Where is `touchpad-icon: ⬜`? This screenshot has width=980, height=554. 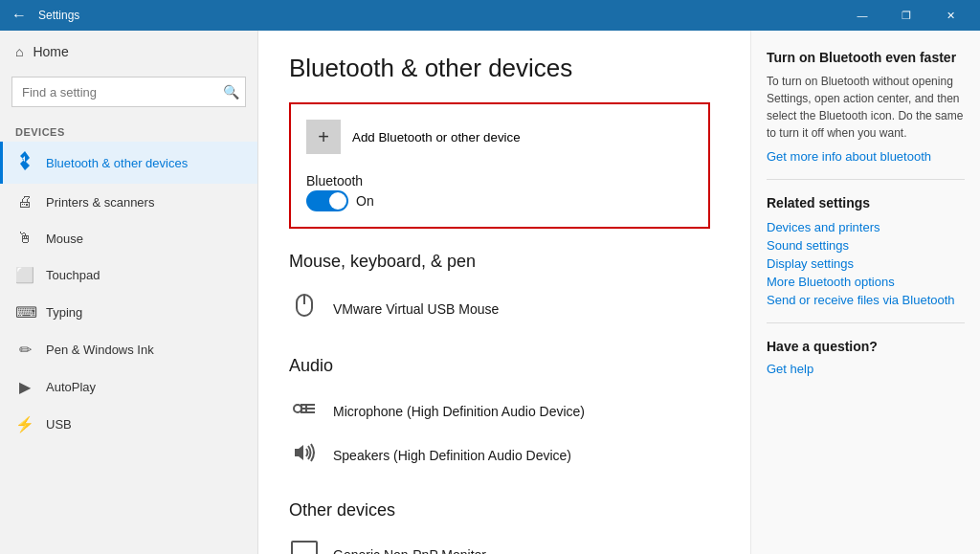 touchpad-icon: ⬜ is located at coordinates (25, 276).